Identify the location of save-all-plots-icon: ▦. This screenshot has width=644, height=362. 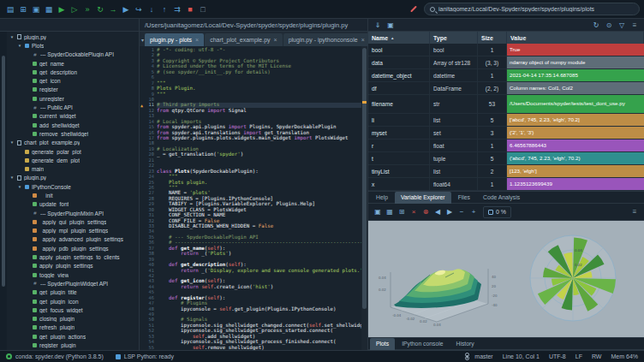
(390, 212).